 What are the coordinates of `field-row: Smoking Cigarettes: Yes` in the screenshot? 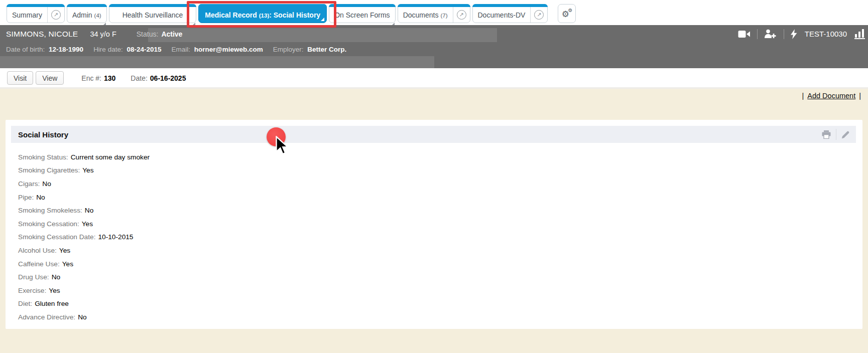 It's located at (440, 170).